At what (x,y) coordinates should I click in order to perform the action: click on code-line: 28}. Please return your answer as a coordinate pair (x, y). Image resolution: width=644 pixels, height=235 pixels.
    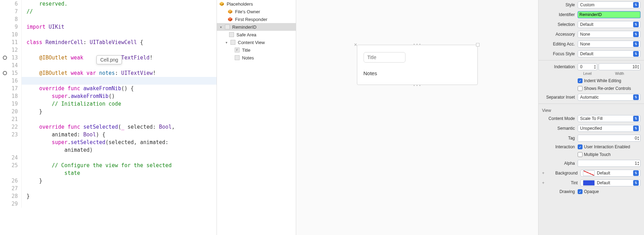
    Looking at the image, I should click on (108, 196).